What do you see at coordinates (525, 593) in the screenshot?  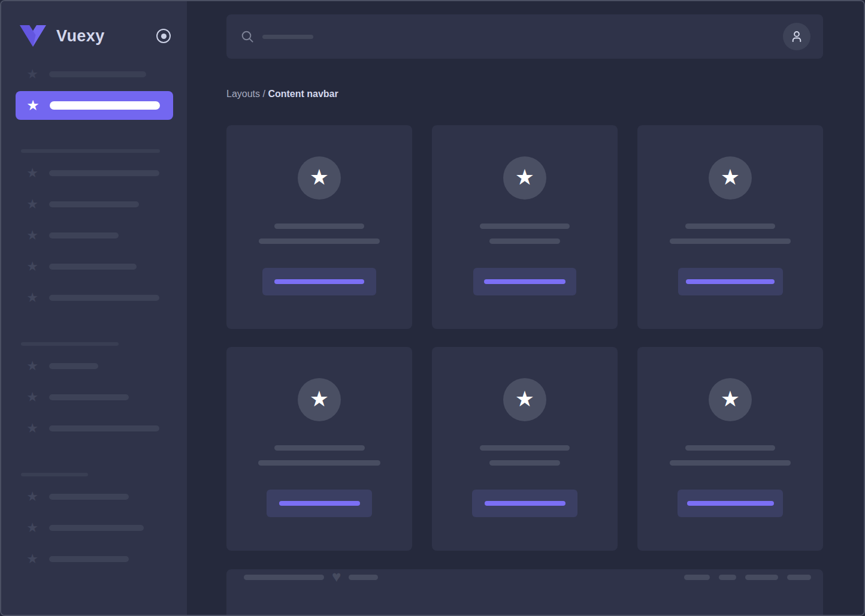 I see `footer-card: ♥` at bounding box center [525, 593].